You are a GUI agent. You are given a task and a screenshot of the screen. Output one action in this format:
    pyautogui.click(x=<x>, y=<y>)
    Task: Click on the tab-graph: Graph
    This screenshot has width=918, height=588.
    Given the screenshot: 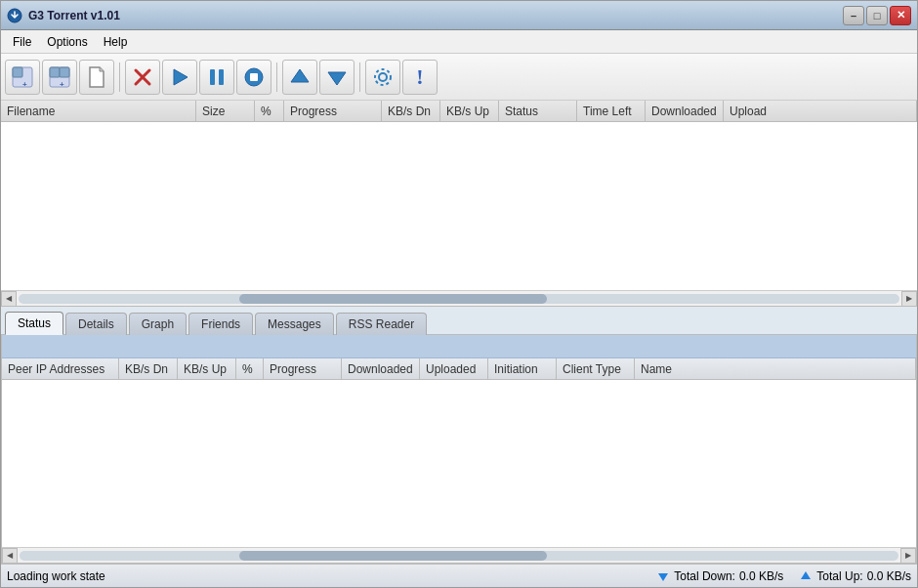 What is the action you would take?
    pyautogui.click(x=158, y=324)
    